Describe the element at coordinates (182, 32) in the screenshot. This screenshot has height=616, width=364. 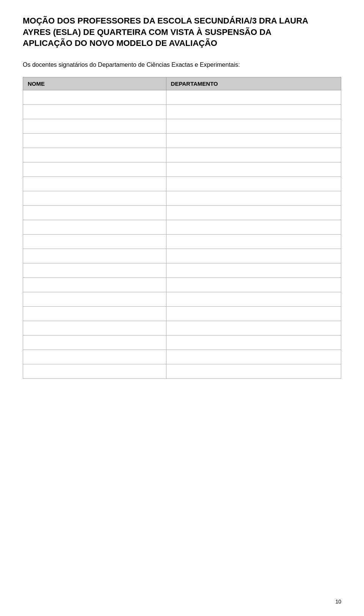
I see `page-title: MOÇÃO DOS PROFESSORES DA ESCOLA SECUNDÁR…` at that location.